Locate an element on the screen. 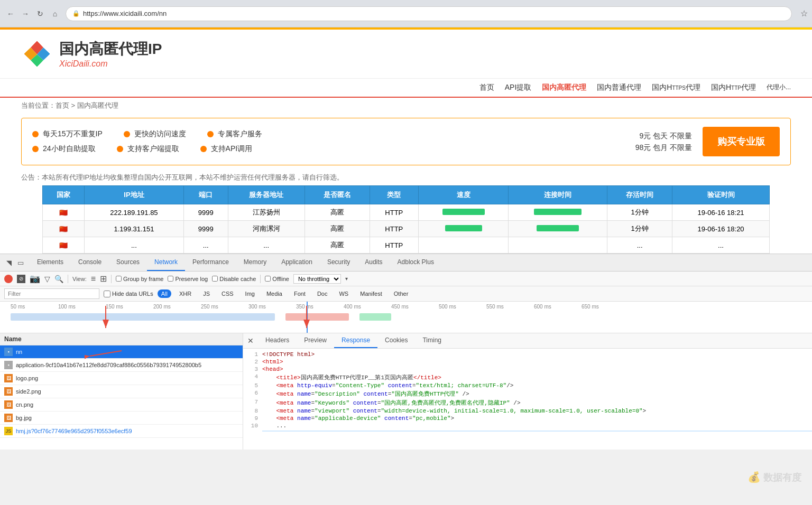 The image size is (812, 505). url-text: https://www.xicidaili.com/nn is located at coordinates (434, 14).